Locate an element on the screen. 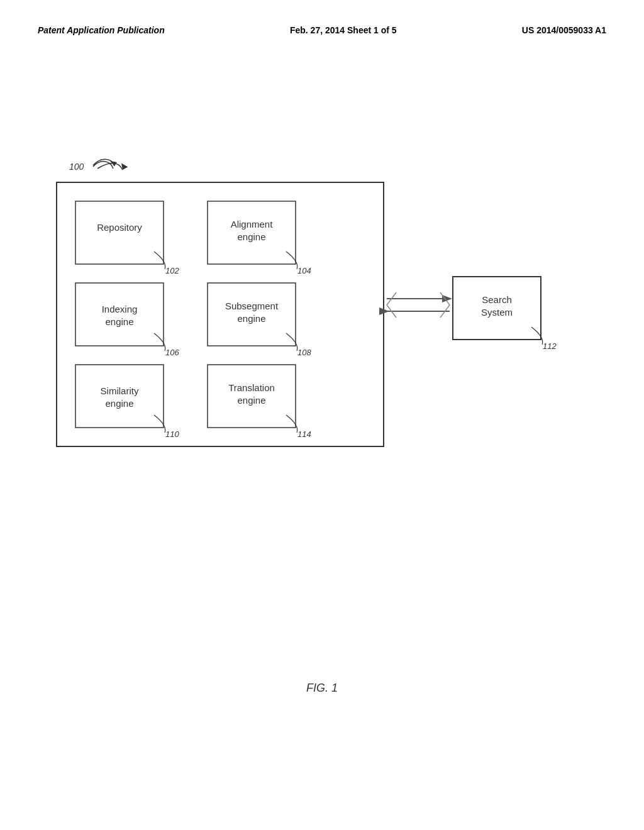 This screenshot has width=644, height=830. svg-text: 112 is located at coordinates (550, 346).